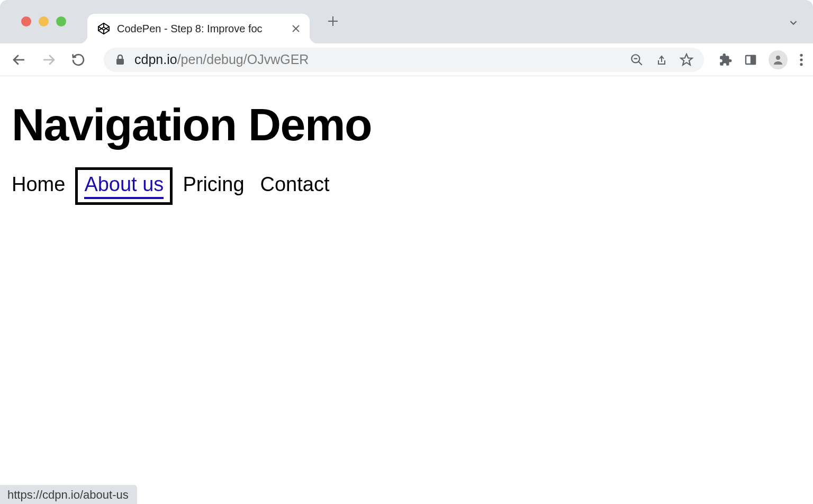 This screenshot has width=813, height=504. What do you see at coordinates (778, 60) in the screenshot?
I see `profile-avatar` at bounding box center [778, 60].